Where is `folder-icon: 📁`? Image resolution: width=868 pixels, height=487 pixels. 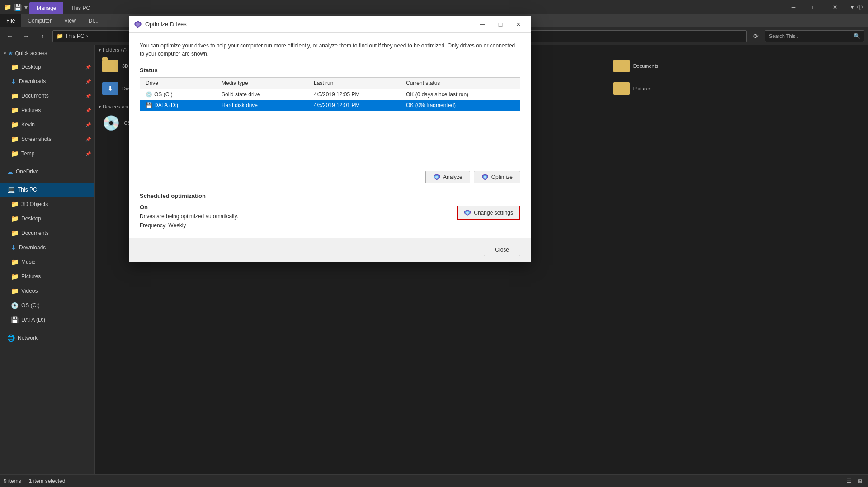 folder-icon: 📁 is located at coordinates (14, 67).